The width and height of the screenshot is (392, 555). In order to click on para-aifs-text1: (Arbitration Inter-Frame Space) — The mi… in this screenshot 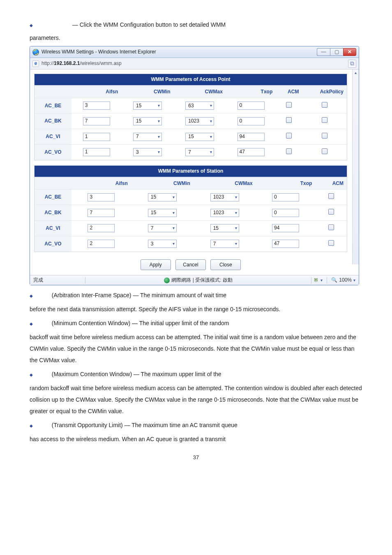, I will do `click(139, 295)`.